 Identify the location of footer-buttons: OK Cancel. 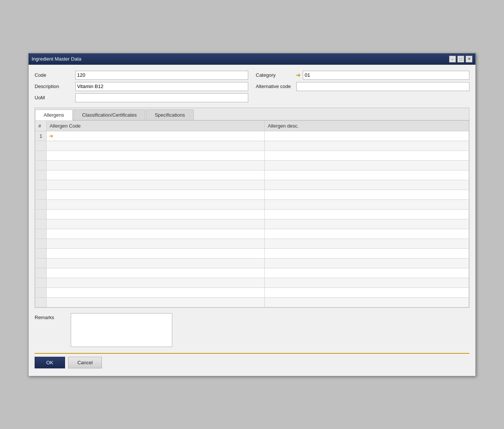
(252, 361).